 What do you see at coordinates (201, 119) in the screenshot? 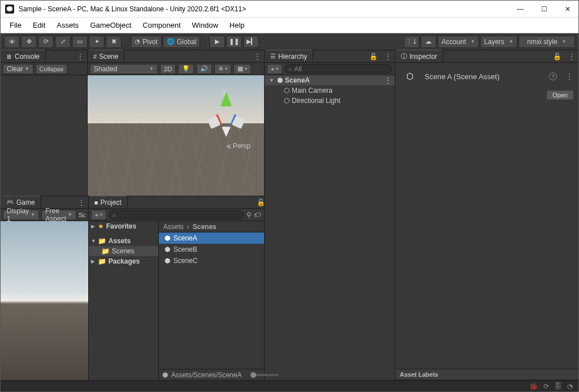
I see `axis-x-label: x` at bounding box center [201, 119].